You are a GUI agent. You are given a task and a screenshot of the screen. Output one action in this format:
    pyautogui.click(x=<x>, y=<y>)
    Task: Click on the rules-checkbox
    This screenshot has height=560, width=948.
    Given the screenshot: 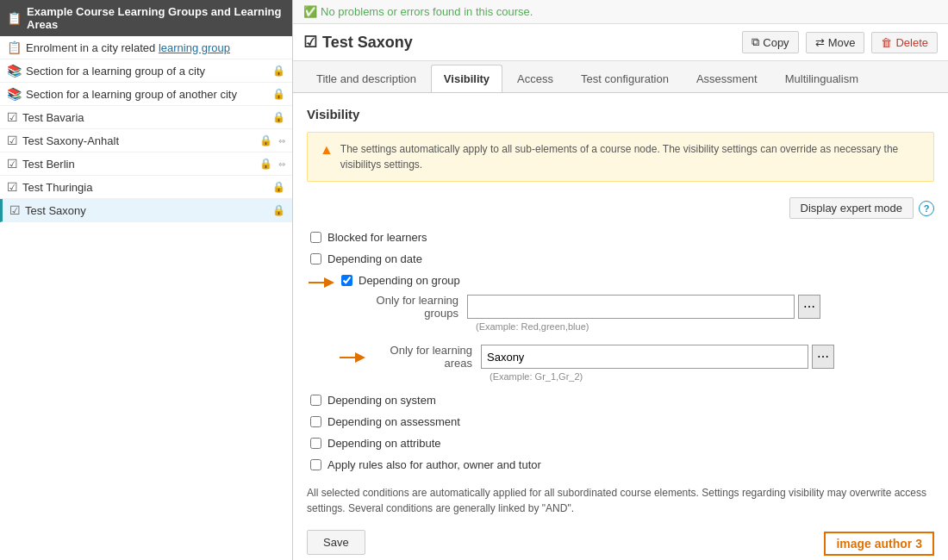 What is the action you would take?
    pyautogui.click(x=315, y=465)
    